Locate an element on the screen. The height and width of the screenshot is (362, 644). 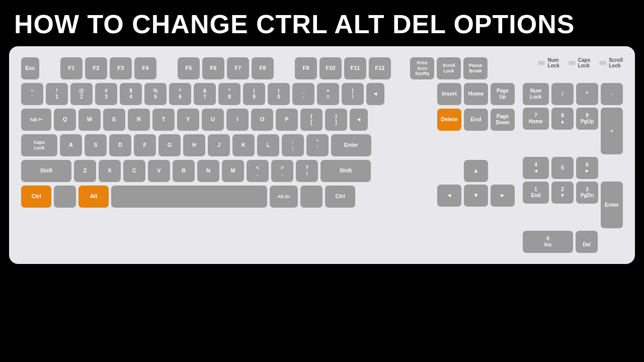
key-d: D is located at coordinates (120, 145).